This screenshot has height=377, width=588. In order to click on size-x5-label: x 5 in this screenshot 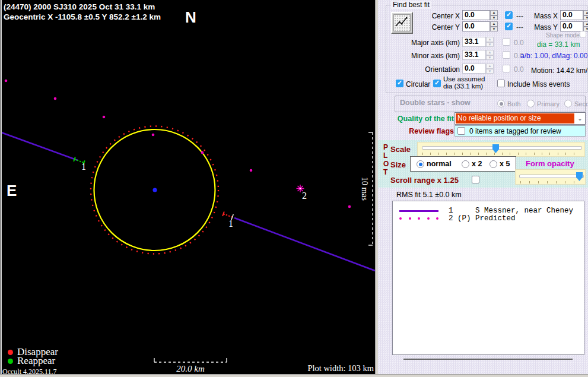, I will do `click(504, 164)`.